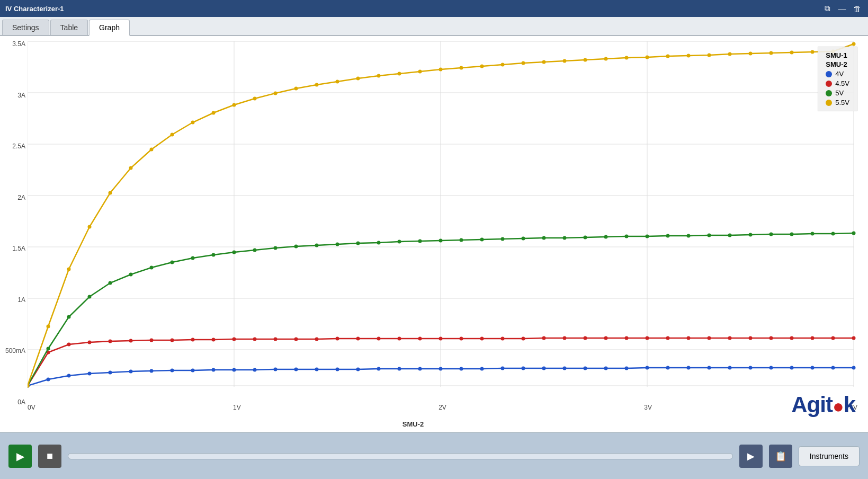 This screenshot has width=868, height=479. Describe the element at coordinates (434, 456) in the screenshot. I see `toolbar: ▶ ■ ▶ 📋 Instruments` at that location.